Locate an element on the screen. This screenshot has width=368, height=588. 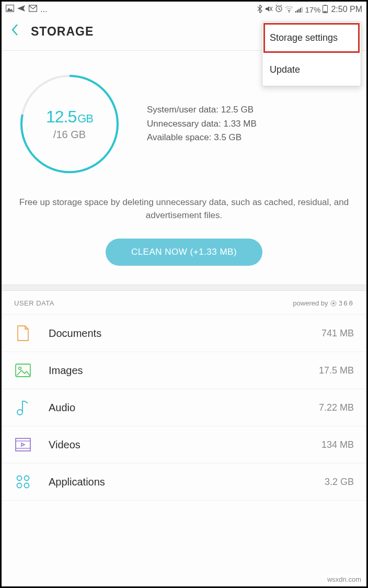
brand-icon is located at coordinates (334, 303).